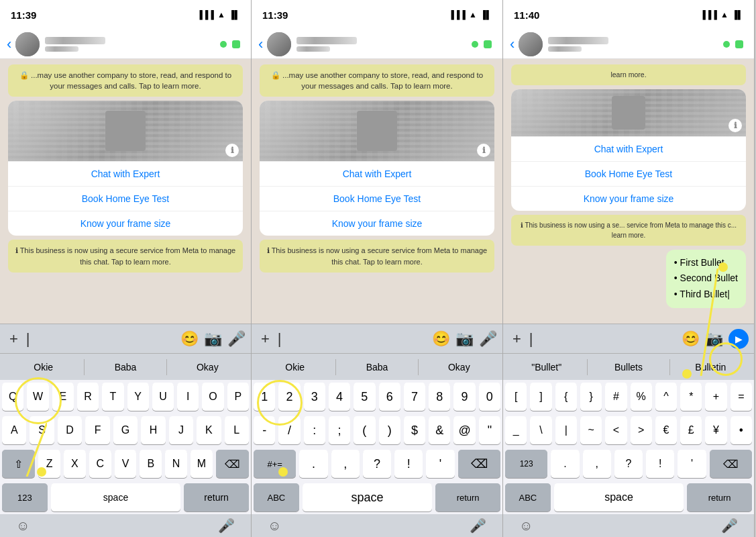  I want to click on key-minus: -, so click(264, 430).